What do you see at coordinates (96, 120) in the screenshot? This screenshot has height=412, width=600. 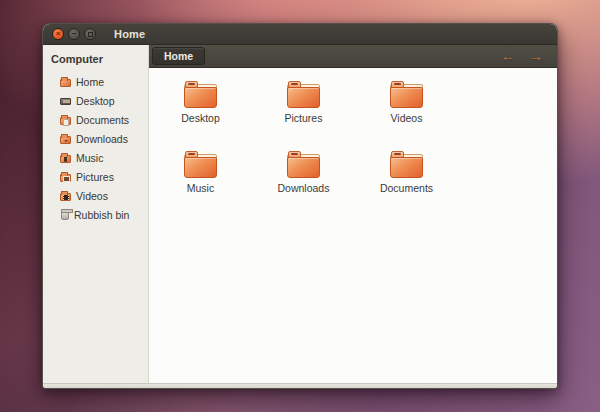 I see `sidebar-item-documents: Documents` at bounding box center [96, 120].